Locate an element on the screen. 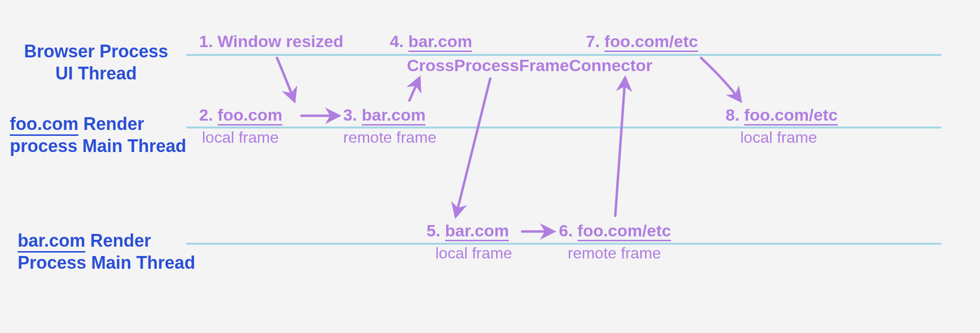  lane-browser-line1: Browser Process is located at coordinates (96, 51).